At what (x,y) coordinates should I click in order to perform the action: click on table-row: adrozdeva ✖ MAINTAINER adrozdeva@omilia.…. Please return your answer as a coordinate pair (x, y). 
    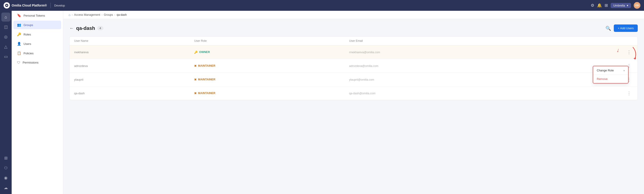
    Looking at the image, I should click on (354, 66).